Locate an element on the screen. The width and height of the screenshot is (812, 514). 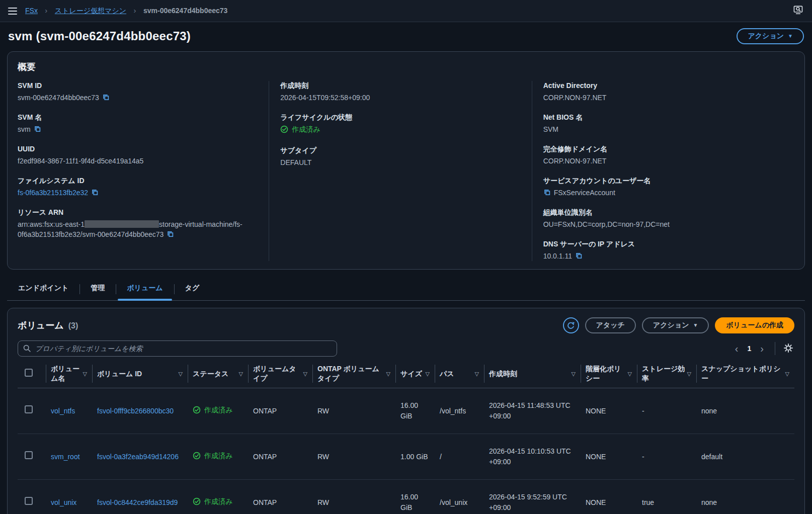
divider is located at coordinates (775, 349).